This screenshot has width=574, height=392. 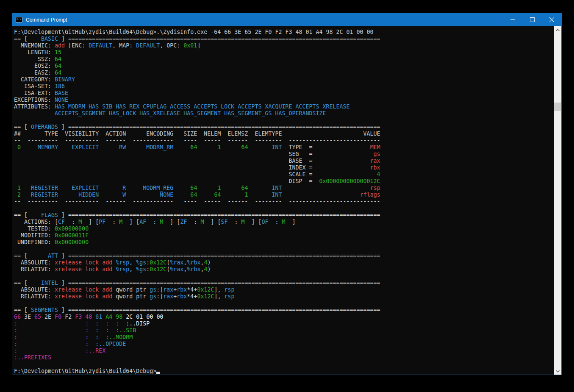 I want to click on terminal-line: == [ FLAGS ] ===========================…, so click(x=284, y=215).